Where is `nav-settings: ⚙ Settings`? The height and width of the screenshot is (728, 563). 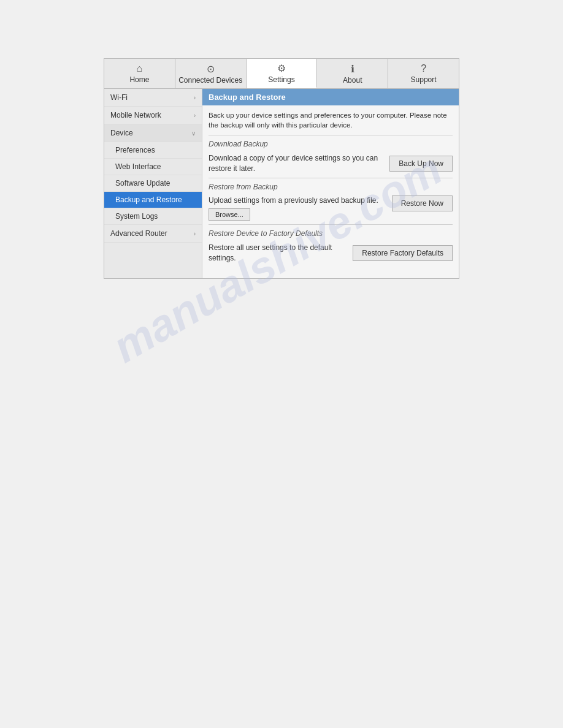
nav-settings: ⚙ Settings is located at coordinates (282, 74).